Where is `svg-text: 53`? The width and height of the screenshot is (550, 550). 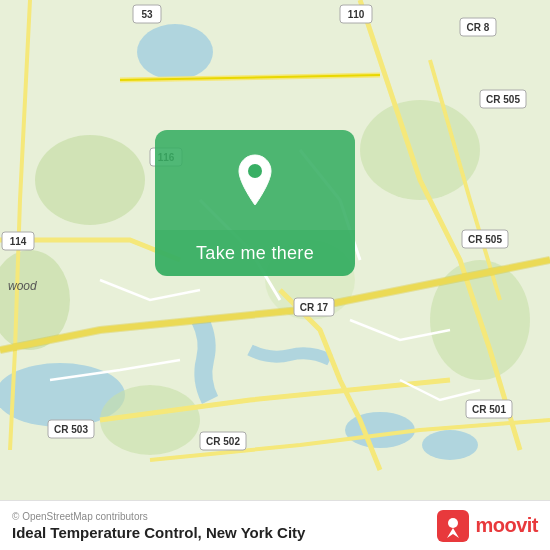 svg-text: 53 is located at coordinates (147, 14).